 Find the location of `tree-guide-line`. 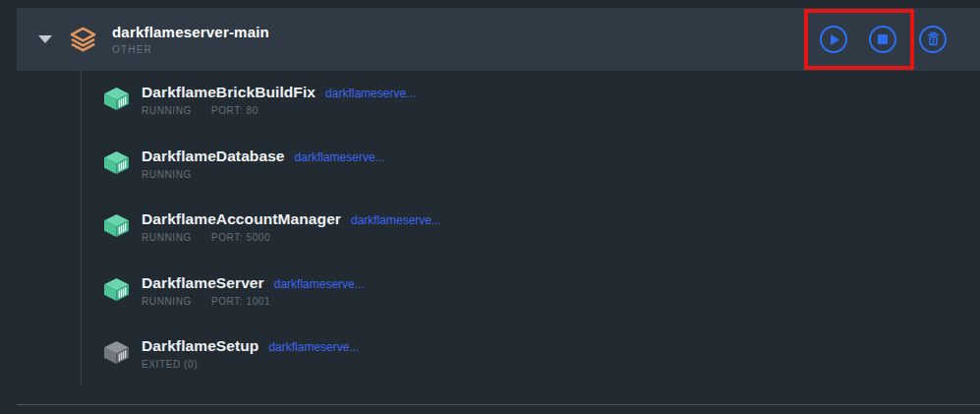

tree-guide-line is located at coordinates (81, 228).